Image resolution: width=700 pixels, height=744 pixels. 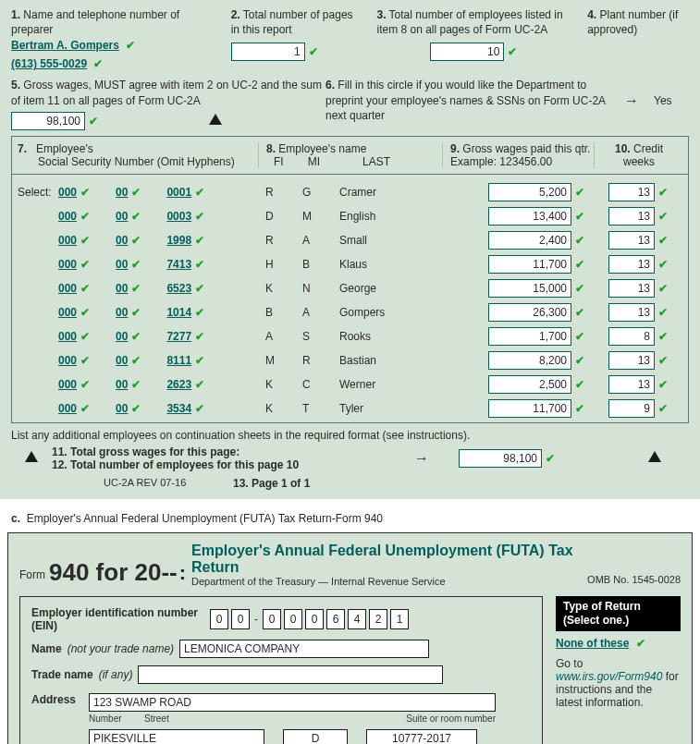 What do you see at coordinates (309, 216) in the screenshot?
I see `name-mi: M` at bounding box center [309, 216].